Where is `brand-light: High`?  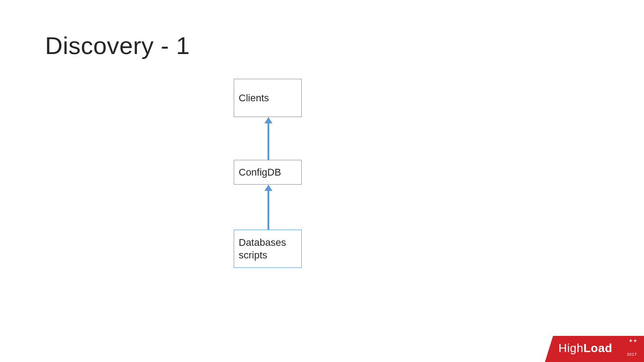
brand-light: High is located at coordinates (571, 348).